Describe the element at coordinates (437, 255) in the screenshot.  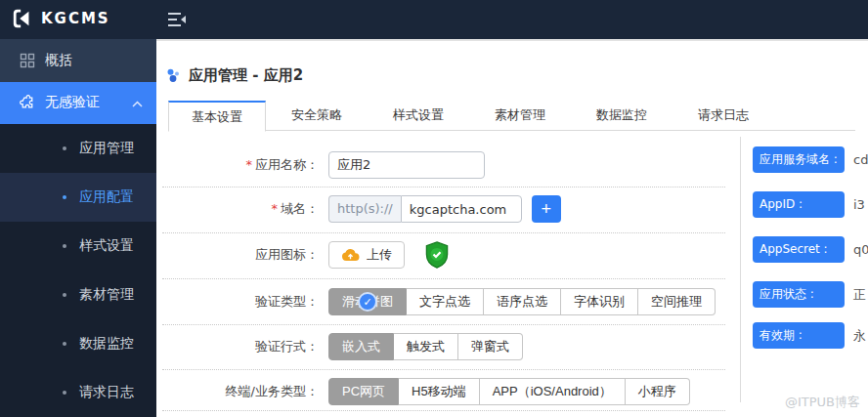
I see `app-icon-preview` at that location.